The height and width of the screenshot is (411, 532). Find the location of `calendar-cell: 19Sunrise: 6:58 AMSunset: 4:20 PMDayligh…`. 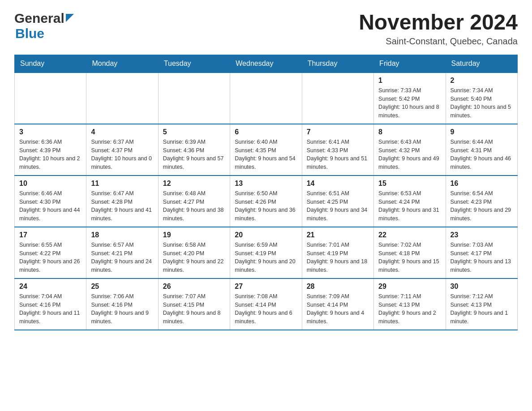

calendar-cell: 19Sunrise: 6:58 AMSunset: 4:20 PMDayligh… is located at coordinates (194, 253).